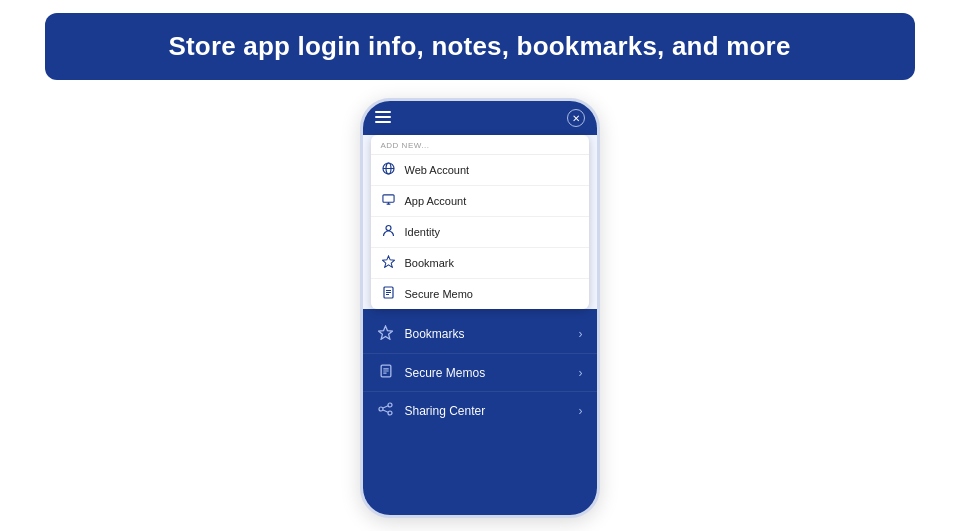 The height and width of the screenshot is (531, 959). What do you see at coordinates (389, 170) in the screenshot?
I see `globe-icon` at bounding box center [389, 170].